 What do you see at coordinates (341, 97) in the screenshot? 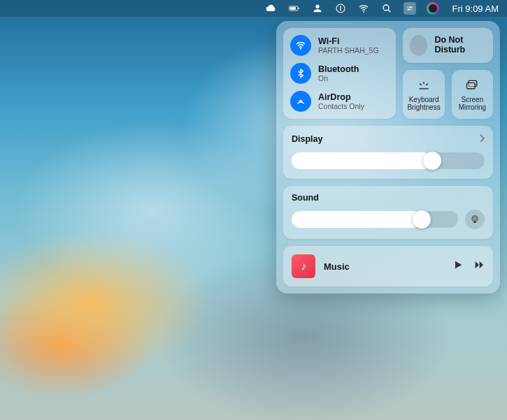
I see `airdrop-title: AirDrop` at bounding box center [341, 97].